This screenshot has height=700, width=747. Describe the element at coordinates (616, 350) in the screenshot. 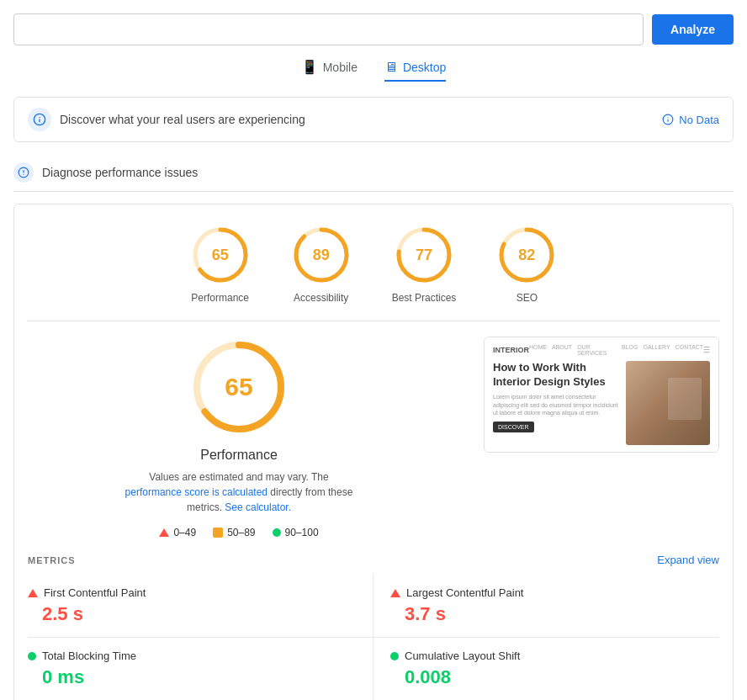

I see `mock-nav-links: HOME ABOUT OUR SERVICES BLOG GALLERY CON…` at that location.